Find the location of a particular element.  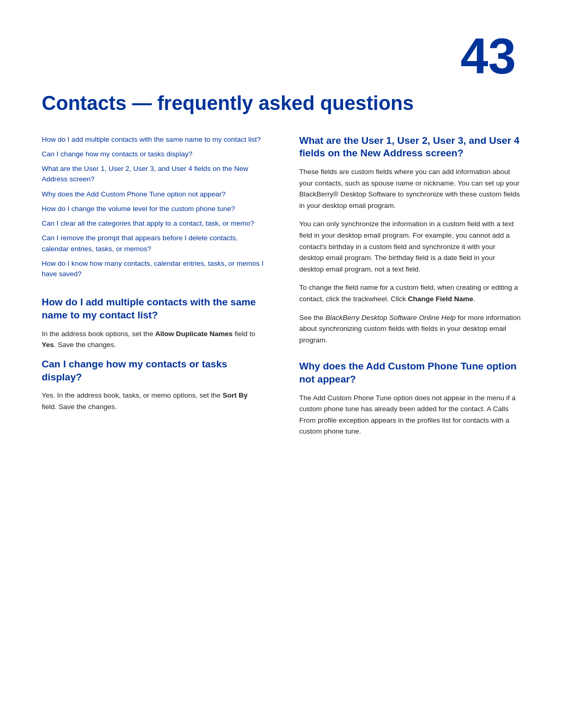

toc-link-1: How do I add multiple contacts with the … is located at coordinates (153, 140).